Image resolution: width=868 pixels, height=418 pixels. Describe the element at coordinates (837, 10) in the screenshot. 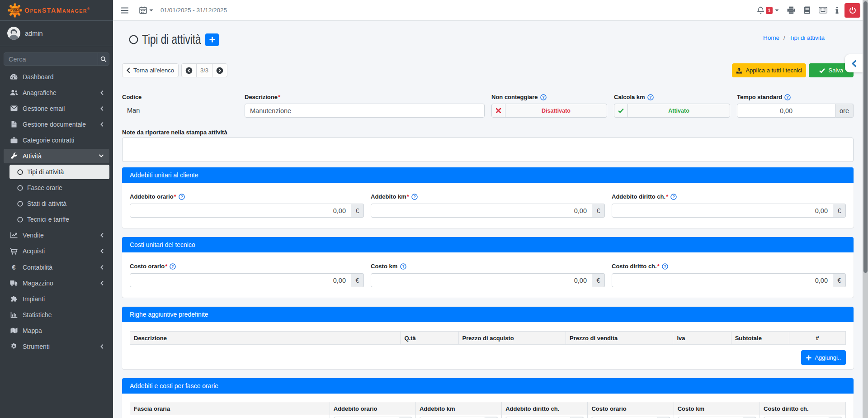

I see `info-button` at that location.